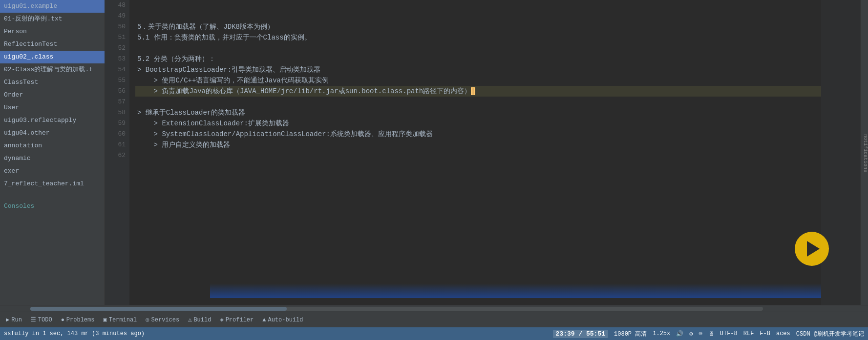  I want to click on file-tree-sidebar: uigu01.example01-反射的举例.txtPersonReflecti…, so click(53, 152).